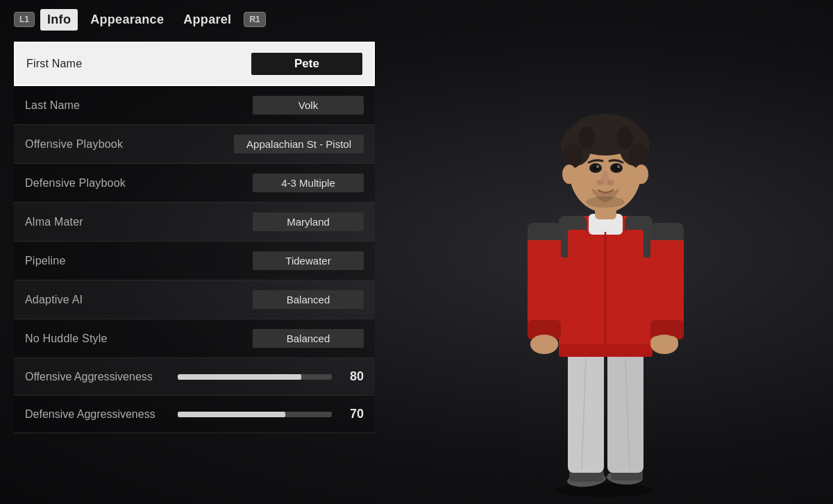  I want to click on offensive-aggressiveness-label: Offensive Aggressiveness, so click(101, 377).